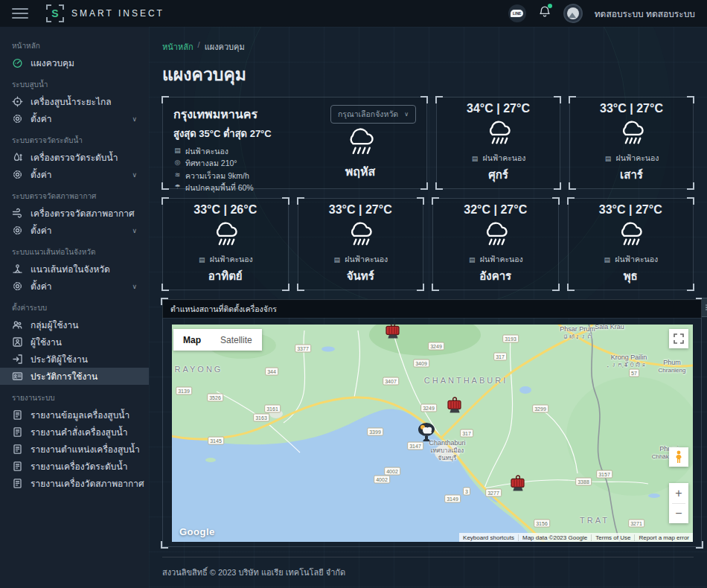  What do you see at coordinates (679, 339) in the screenshot?
I see `fullscreen-button` at bounding box center [679, 339].